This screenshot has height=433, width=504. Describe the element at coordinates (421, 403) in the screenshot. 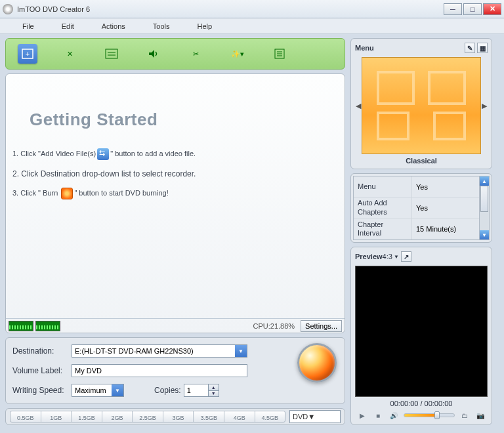

I see `preview-time: 00:00:00 / 00:00:00` at that location.